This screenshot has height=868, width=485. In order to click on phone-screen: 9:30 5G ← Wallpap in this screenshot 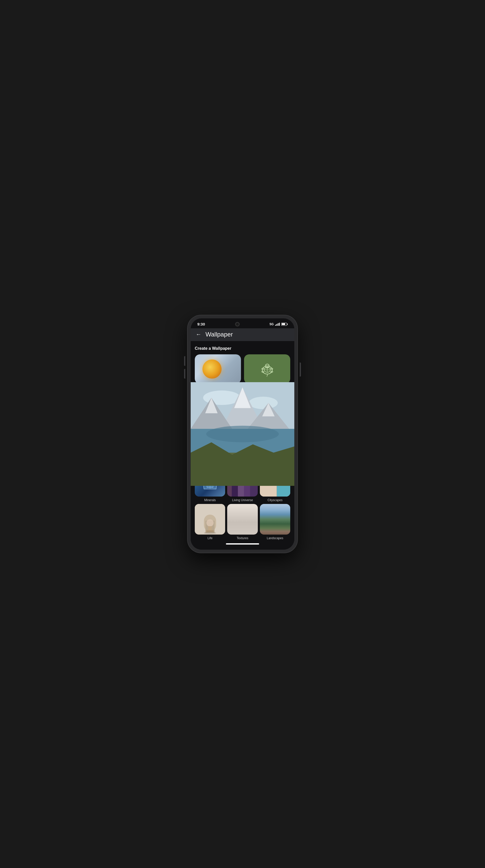, I will do `click(243, 434)`.